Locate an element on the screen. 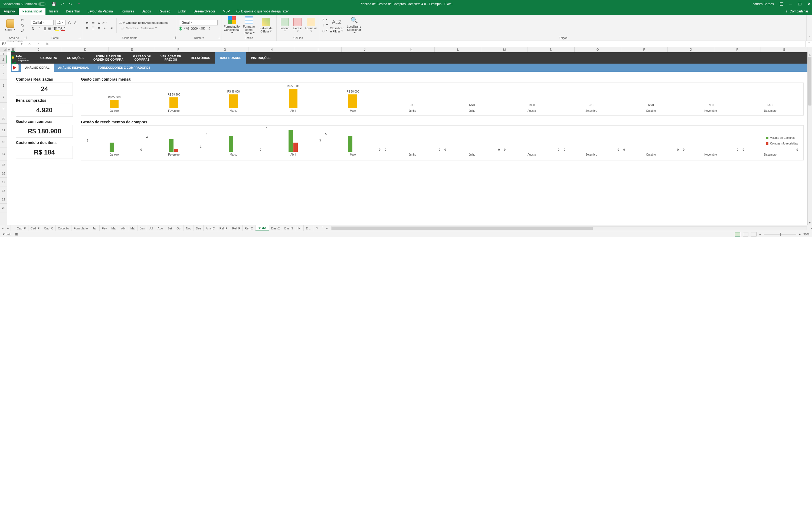  autosum-icon: Σ is located at coordinates (325, 20).